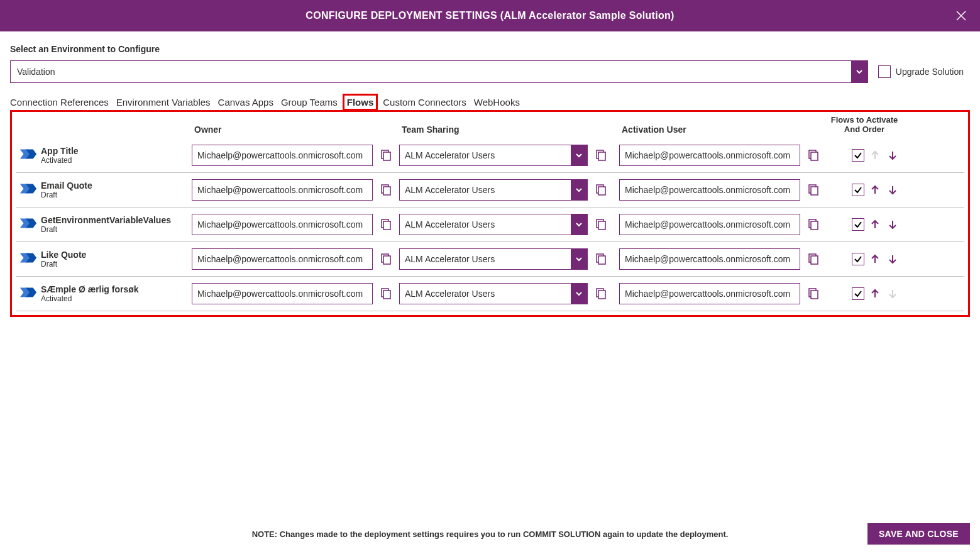  I want to click on tab-flows: Flows, so click(361, 102).